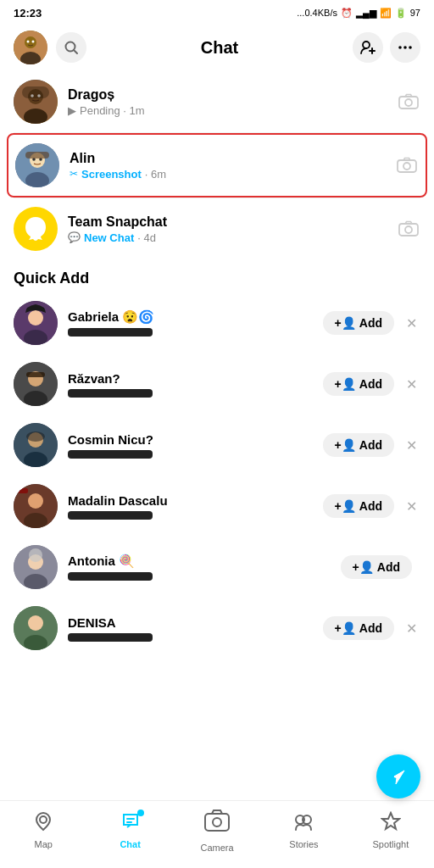 This screenshot has width=434, height=868. I want to click on chat-item-alin: Alin ✂ Screenshot · 6m, so click(217, 165).